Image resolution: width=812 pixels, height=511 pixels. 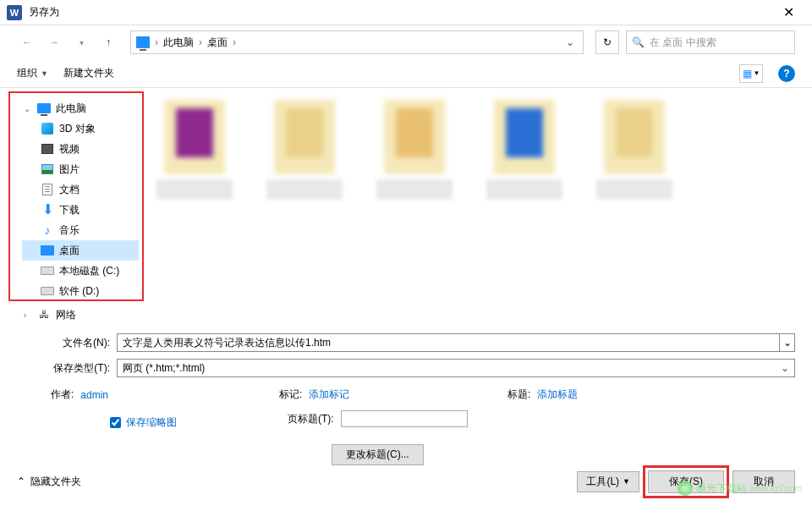 I want to click on video-icon, so click(x=47, y=149).